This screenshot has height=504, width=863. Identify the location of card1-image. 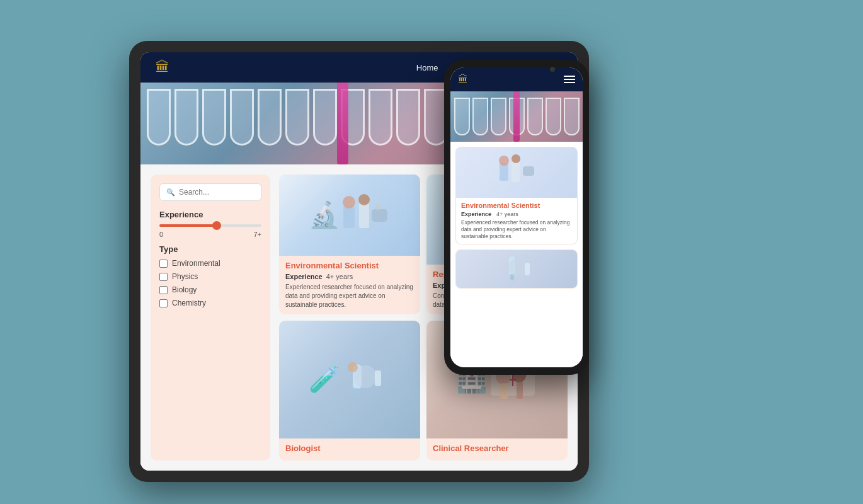
(350, 215).